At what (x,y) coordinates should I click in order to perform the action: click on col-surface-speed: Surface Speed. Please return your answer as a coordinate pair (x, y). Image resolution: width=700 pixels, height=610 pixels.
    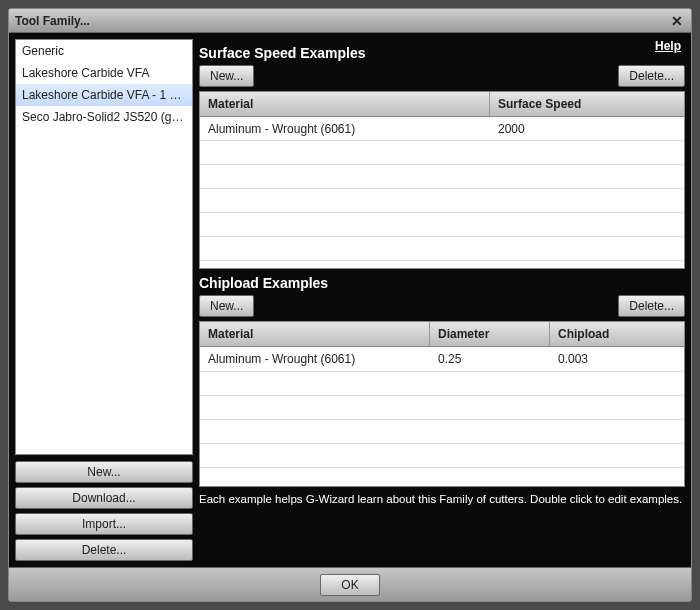
    Looking at the image, I should click on (587, 104).